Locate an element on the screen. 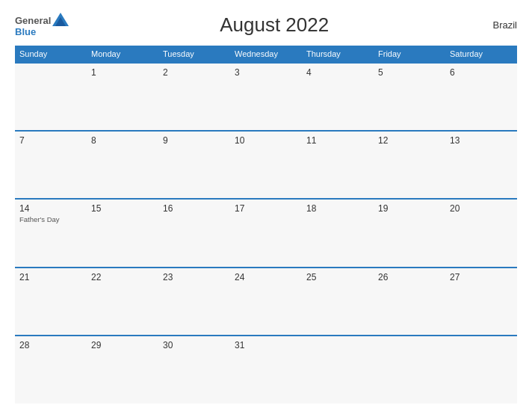 This screenshot has width=532, height=411. day-number: 16 is located at coordinates (194, 208).